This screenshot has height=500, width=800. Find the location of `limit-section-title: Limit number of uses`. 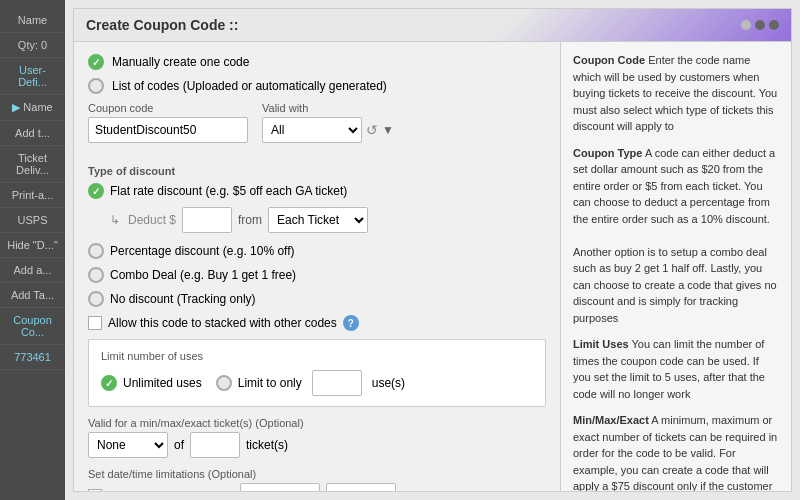

limit-section-title: Limit number of uses is located at coordinates (317, 356).